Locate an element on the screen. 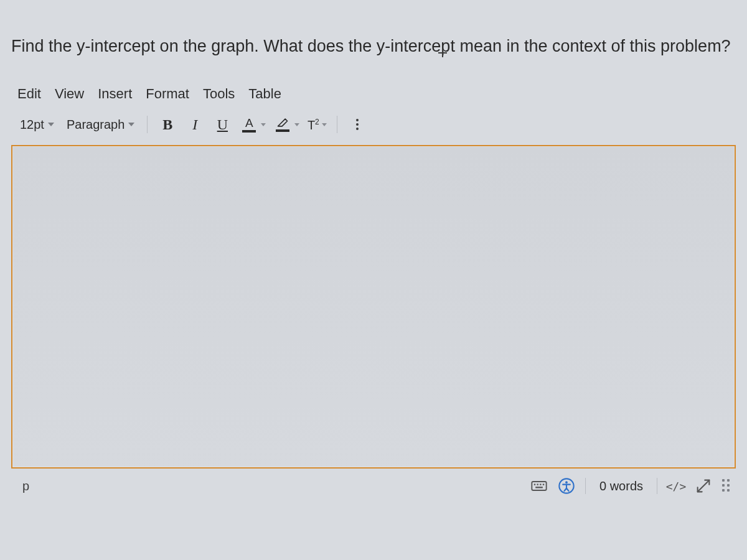  fullscreen-button is located at coordinates (703, 486).